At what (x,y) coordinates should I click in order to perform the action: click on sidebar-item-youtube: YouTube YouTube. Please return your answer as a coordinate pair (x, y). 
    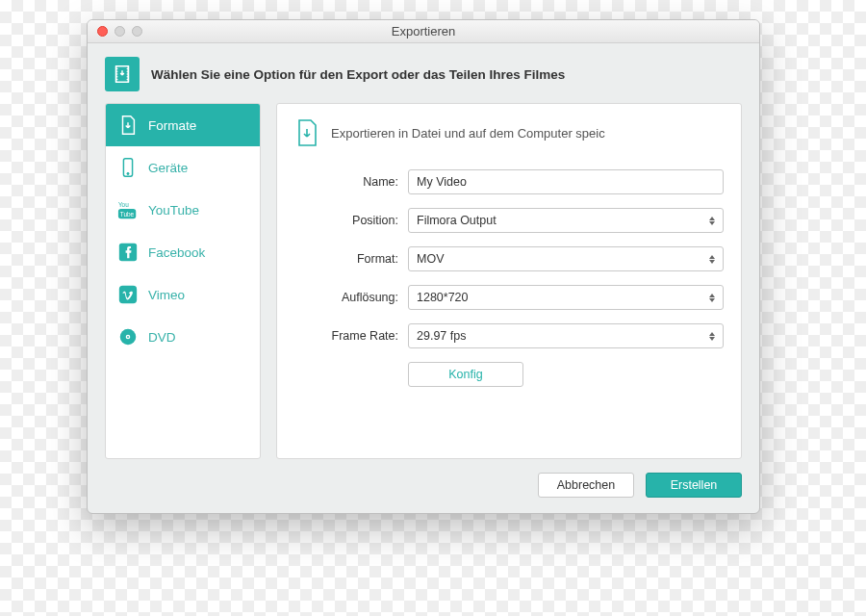
    Looking at the image, I should click on (183, 210).